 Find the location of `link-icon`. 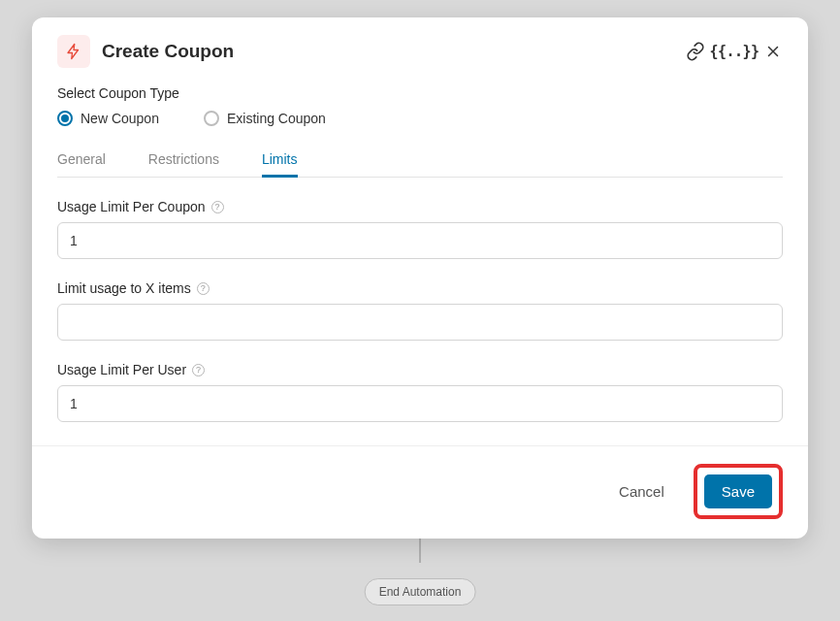

link-icon is located at coordinates (695, 51).